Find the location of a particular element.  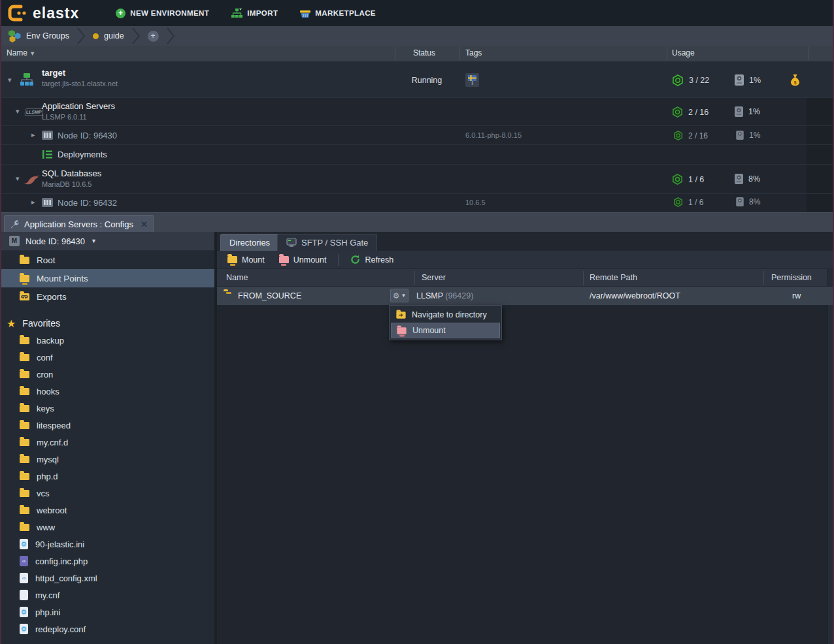

env-row-sql-databases: ▾ SQL Databases MariaDB 10.6.5 1 / 6 8% is located at coordinates (417, 179).